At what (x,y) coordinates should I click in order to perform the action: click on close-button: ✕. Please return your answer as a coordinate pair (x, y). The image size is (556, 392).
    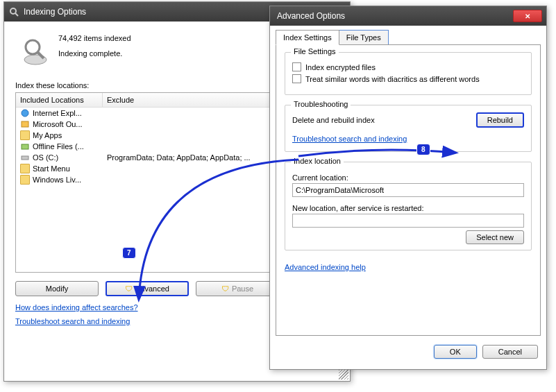
    Looking at the image, I should click on (528, 16).